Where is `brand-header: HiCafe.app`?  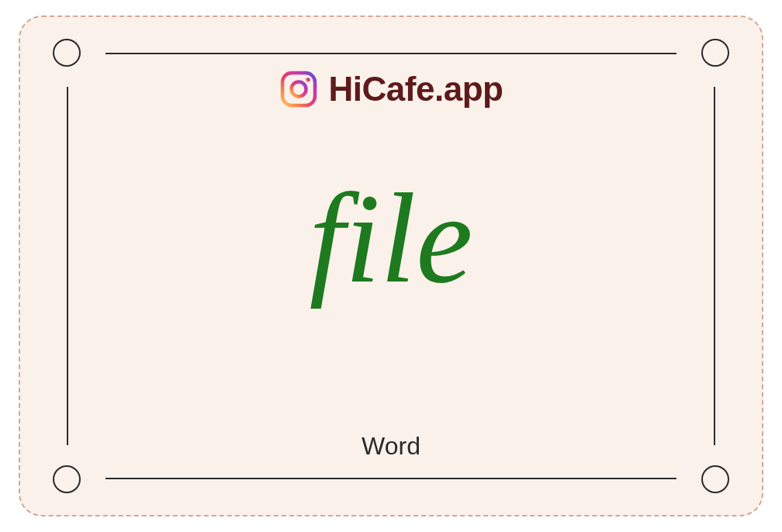 brand-header: HiCafe.app is located at coordinates (391, 89).